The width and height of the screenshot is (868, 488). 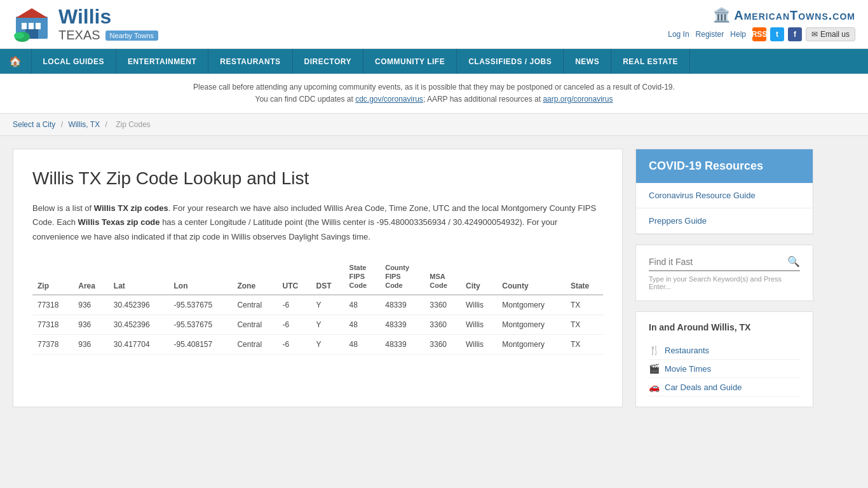 What do you see at coordinates (654, 350) in the screenshot?
I see `restaurants-icon: 🍴` at bounding box center [654, 350].